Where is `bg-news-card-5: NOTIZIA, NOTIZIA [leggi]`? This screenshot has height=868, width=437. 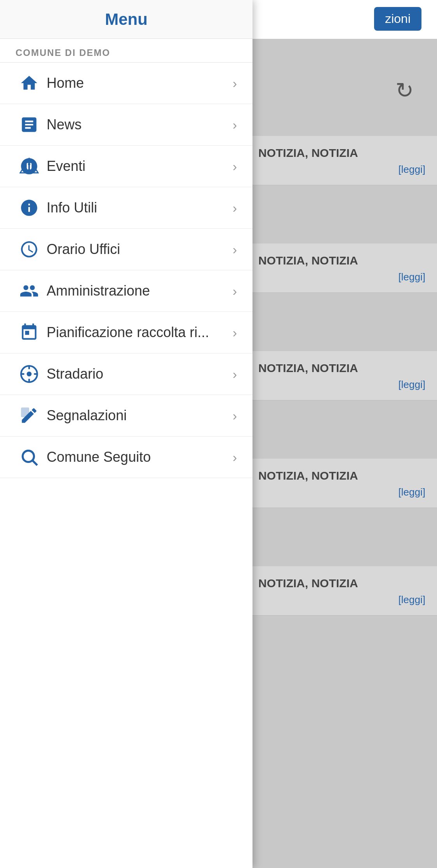
bg-news-card-5: NOTIZIA, NOTIZIA [leggi] is located at coordinates (342, 591).